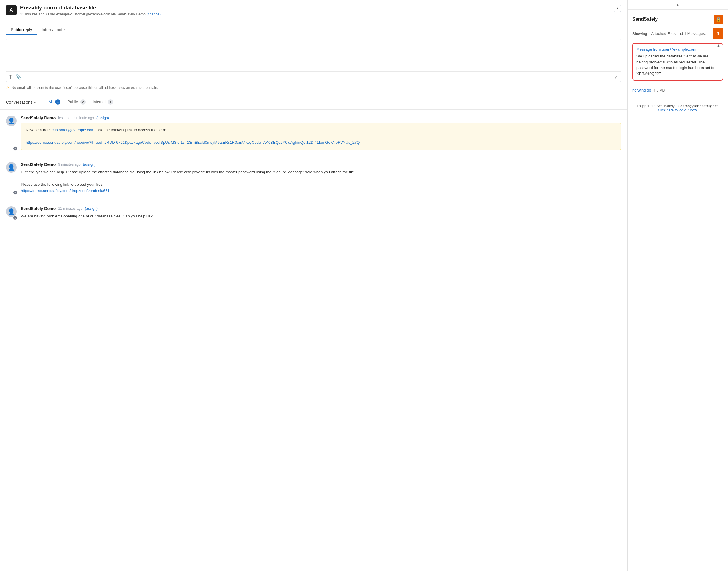 The image size is (728, 571). I want to click on sidebar: ▲ SendSafely 🔒 Showing 1 Attached Files …, so click(678, 286).